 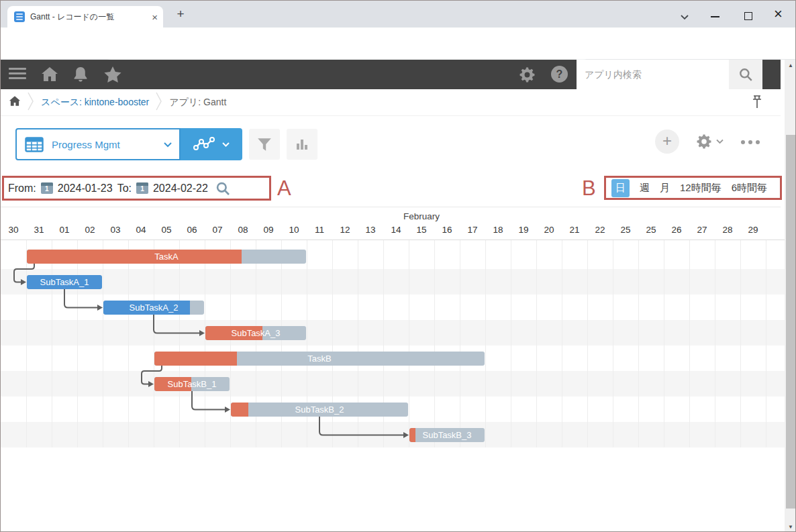 What do you see at coordinates (192, 229) in the screenshot?
I see `day-label: 06` at bounding box center [192, 229].